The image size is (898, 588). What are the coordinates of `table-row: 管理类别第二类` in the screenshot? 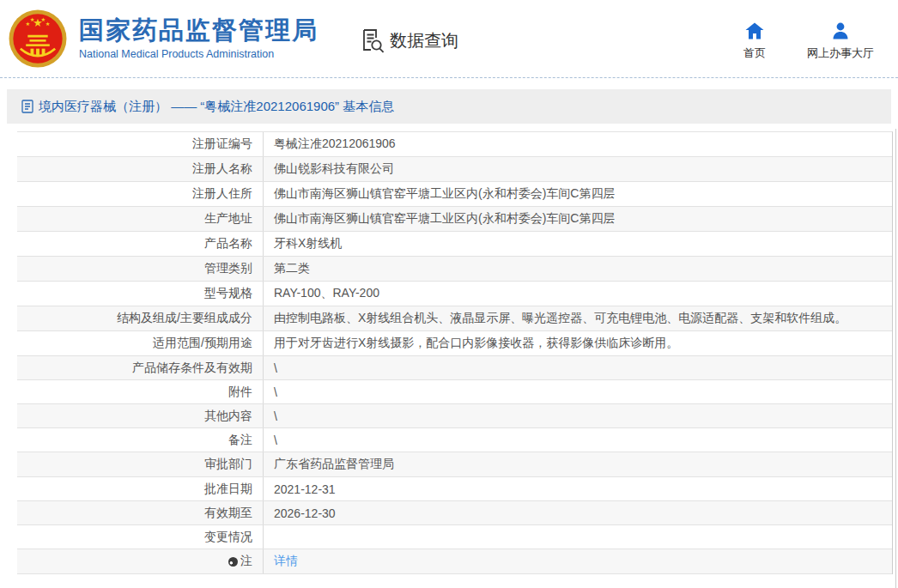 It's located at (455, 270).